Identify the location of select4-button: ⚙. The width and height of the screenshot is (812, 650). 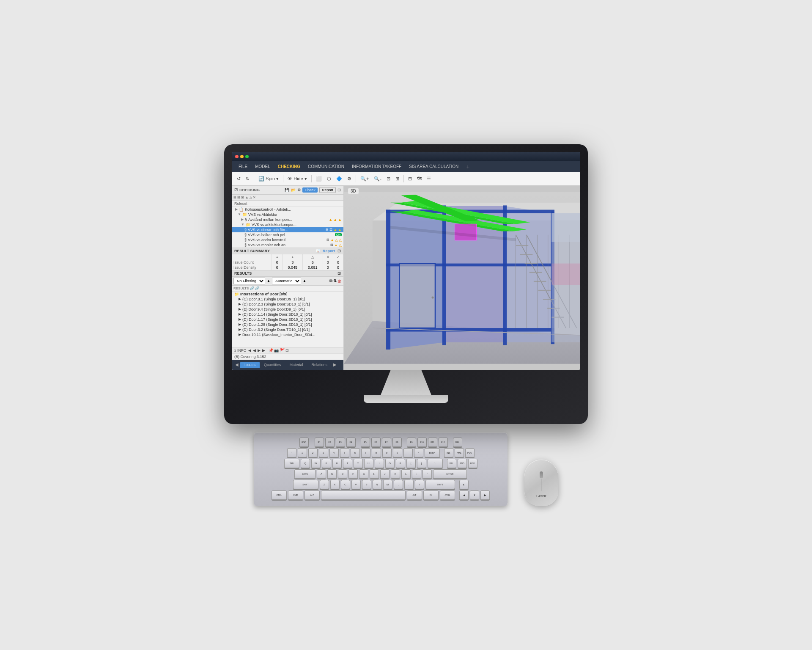
(349, 179).